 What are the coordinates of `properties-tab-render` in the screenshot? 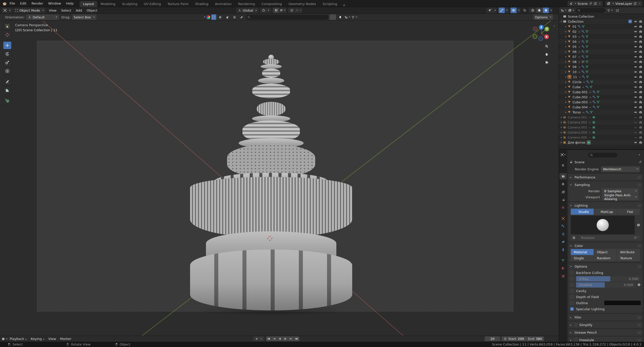 It's located at (563, 176).